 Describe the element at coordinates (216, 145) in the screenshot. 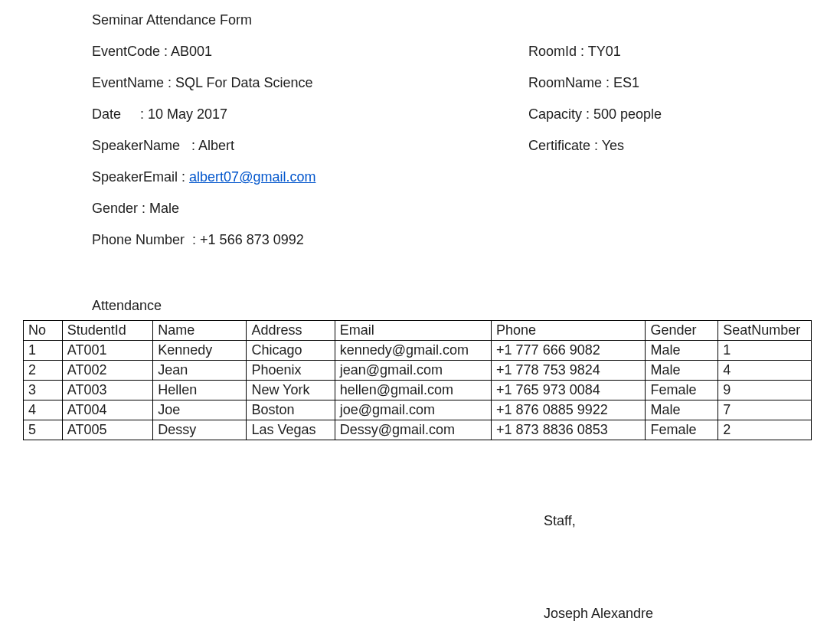

I see `field-value: Albert` at that location.